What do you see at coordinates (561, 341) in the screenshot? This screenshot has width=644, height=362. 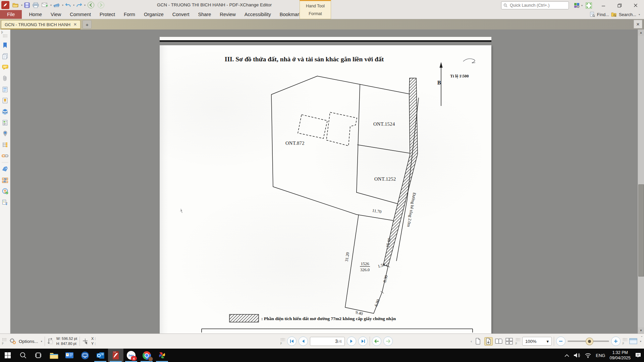 I see `zoom-out-button` at bounding box center [561, 341].